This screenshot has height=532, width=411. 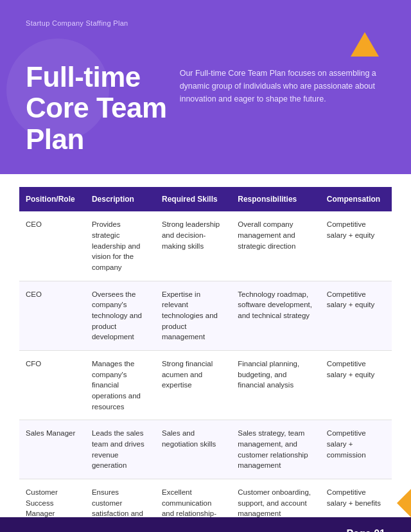 What do you see at coordinates (193, 315) in the screenshot?
I see `cell-skills: Expertise in relevant technologies and p…` at bounding box center [193, 315].